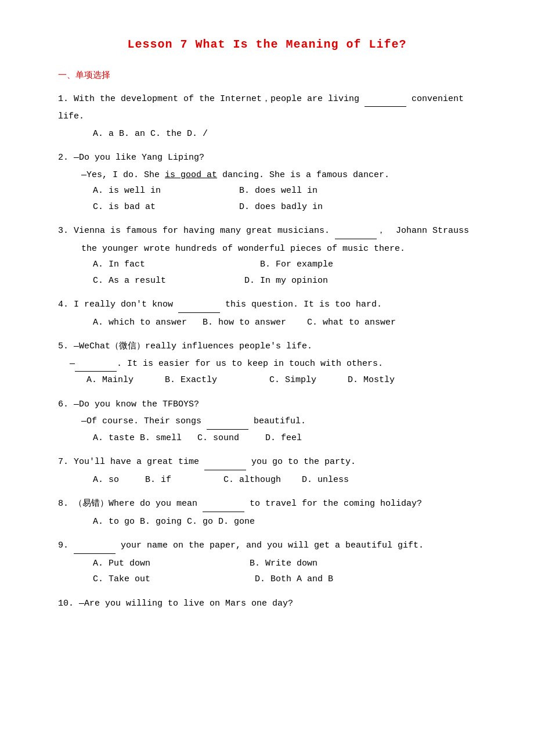  Describe the element at coordinates (273, 504) in the screenshot. I see `question-8-text: 8. （易错）Where do you mean to travel for t…` at that location.